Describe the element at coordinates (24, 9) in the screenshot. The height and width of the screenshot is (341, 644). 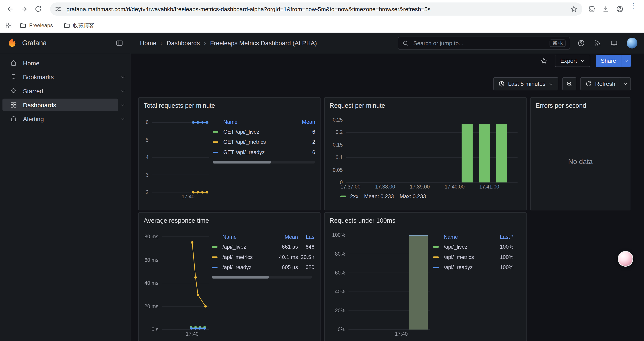
I see `forward-button` at that location.